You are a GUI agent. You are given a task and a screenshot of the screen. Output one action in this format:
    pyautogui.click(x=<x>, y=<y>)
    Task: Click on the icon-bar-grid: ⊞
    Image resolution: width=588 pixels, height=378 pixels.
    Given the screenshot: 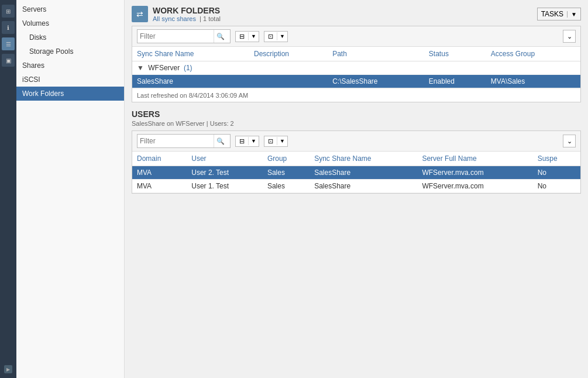 What is the action you would take?
    pyautogui.click(x=8, y=11)
    